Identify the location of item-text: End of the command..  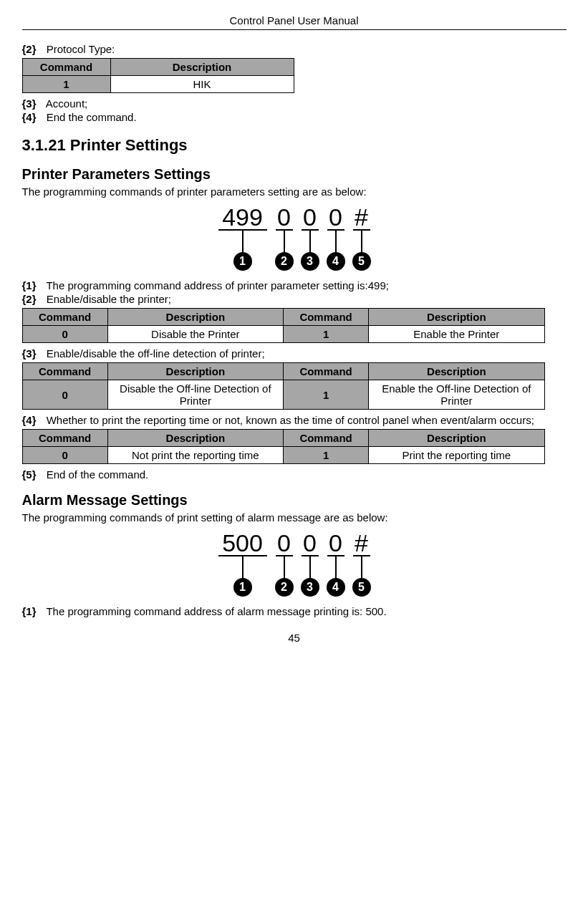
(97, 474).